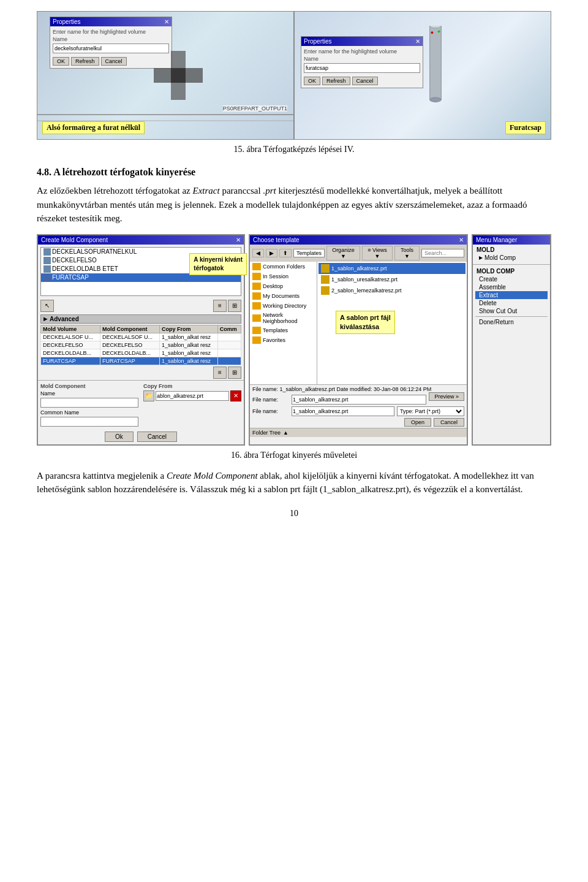  Describe the element at coordinates (130, 360) in the screenshot. I see `cell-mc-4: FURATCSAP` at that location.